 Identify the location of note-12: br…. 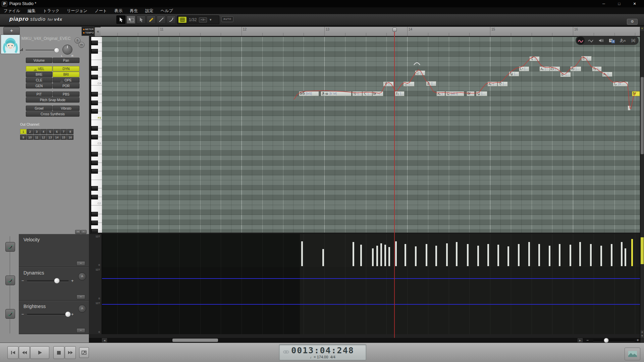
(471, 94).